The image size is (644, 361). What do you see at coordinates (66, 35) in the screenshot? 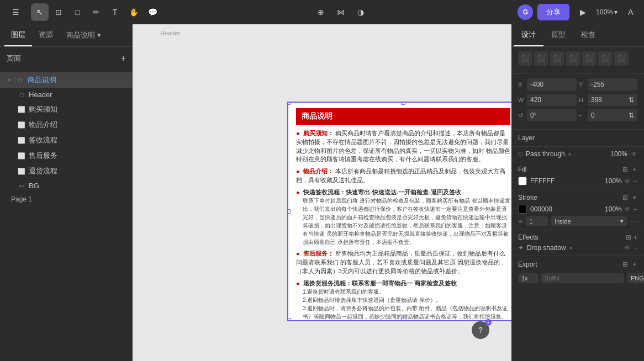
I see `left-tabs: 图层 资源 商品说明 ▾` at bounding box center [66, 35].